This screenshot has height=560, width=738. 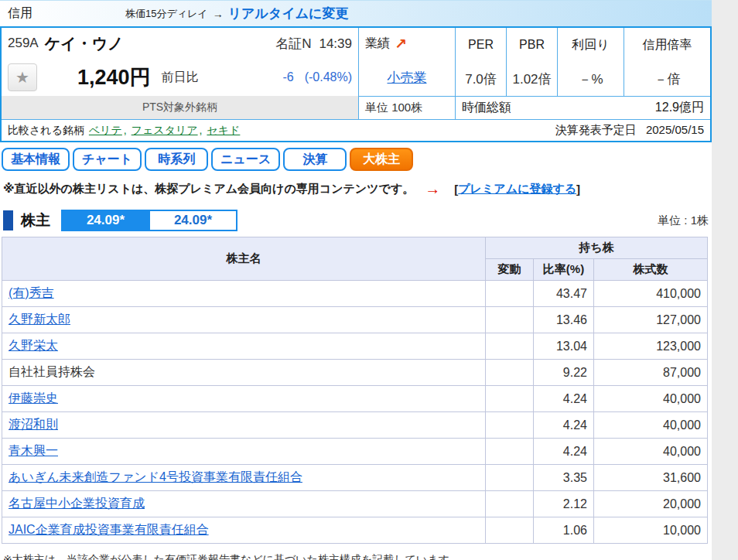 I want to click on metric-label: 利回り, so click(x=591, y=45).